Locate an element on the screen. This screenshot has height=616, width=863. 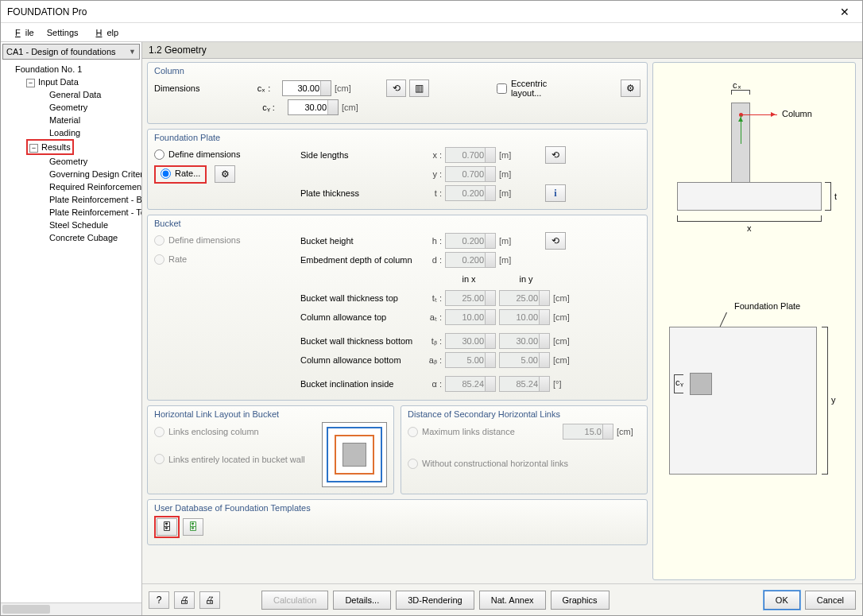
ok-button: OK is located at coordinates (782, 600).